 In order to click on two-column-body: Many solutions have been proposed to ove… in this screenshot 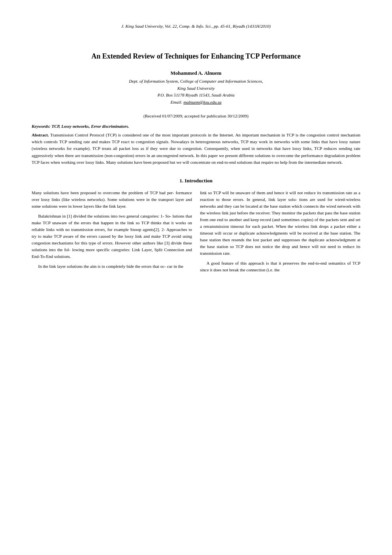, I will do `click(196, 233)`.